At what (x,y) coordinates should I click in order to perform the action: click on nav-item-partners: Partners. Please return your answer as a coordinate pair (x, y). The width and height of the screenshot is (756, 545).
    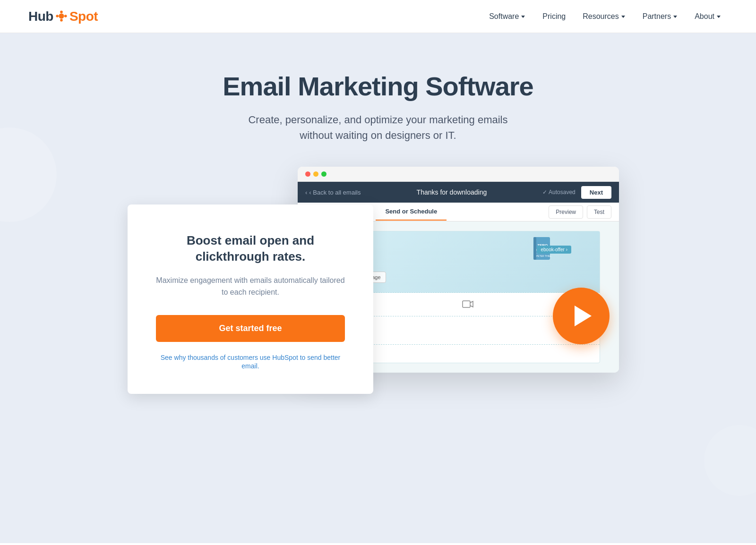
    Looking at the image, I should click on (660, 17).